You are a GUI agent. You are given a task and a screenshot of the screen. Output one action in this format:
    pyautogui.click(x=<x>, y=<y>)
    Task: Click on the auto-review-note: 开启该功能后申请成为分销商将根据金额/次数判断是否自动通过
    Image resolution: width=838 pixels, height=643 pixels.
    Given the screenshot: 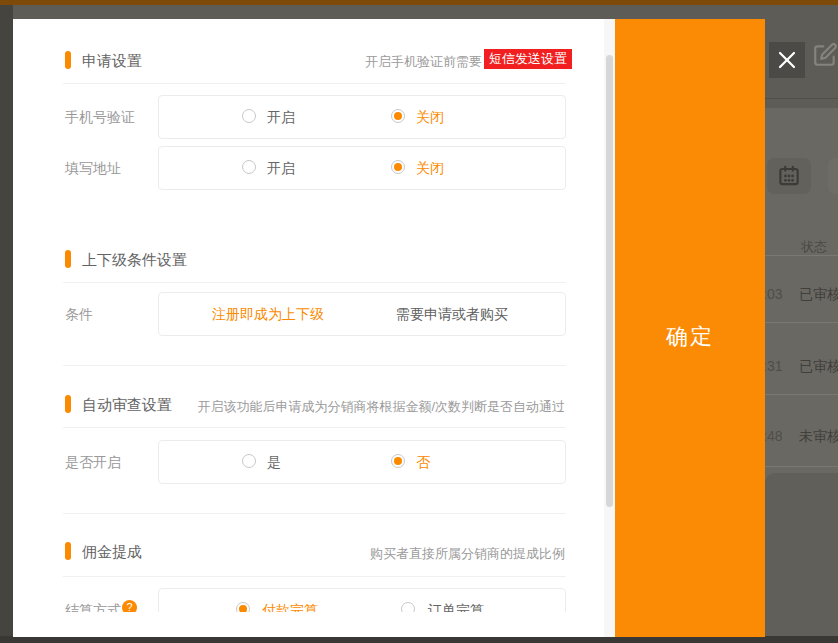 What is the action you would take?
    pyautogui.click(x=381, y=407)
    